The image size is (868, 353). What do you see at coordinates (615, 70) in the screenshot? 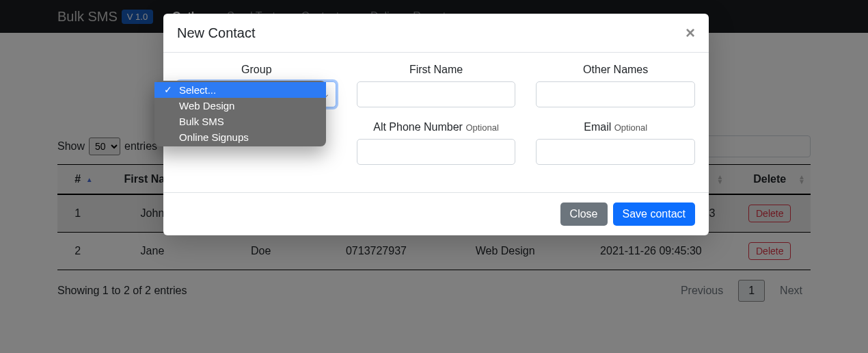
I see `other-names-label: Other Names` at bounding box center [615, 70].